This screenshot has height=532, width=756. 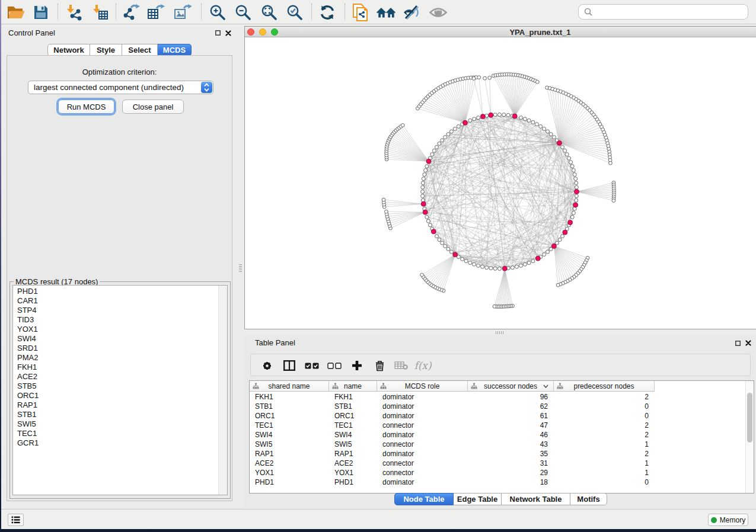 I want to click on mcds-result-item: PMA2, so click(x=120, y=358).